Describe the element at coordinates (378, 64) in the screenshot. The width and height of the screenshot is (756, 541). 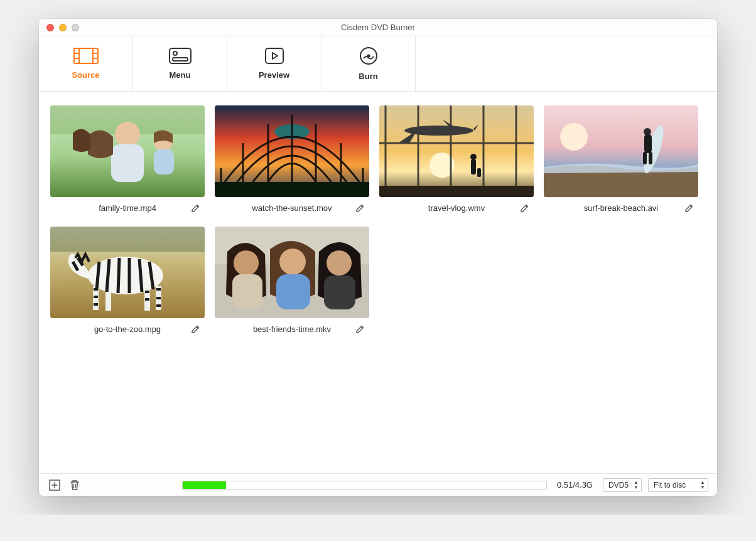
I see `tabbar: Source Menu Preview` at that location.